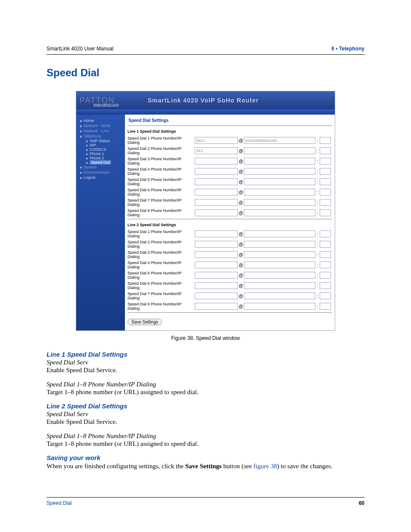  I want to click on line2-num-body: Target 1–8 phone number (or URL) assigne…, so click(206, 444).